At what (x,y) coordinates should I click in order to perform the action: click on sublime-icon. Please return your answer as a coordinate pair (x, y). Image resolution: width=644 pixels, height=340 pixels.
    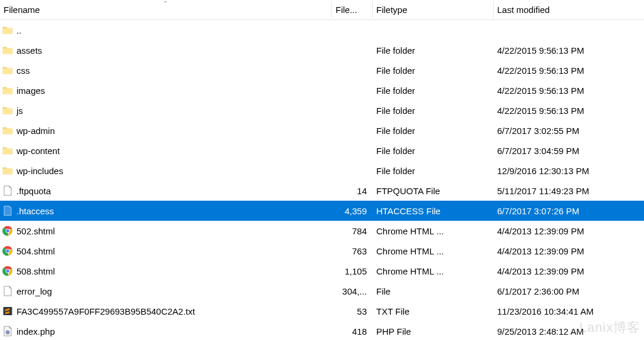
    Looking at the image, I should click on (8, 311).